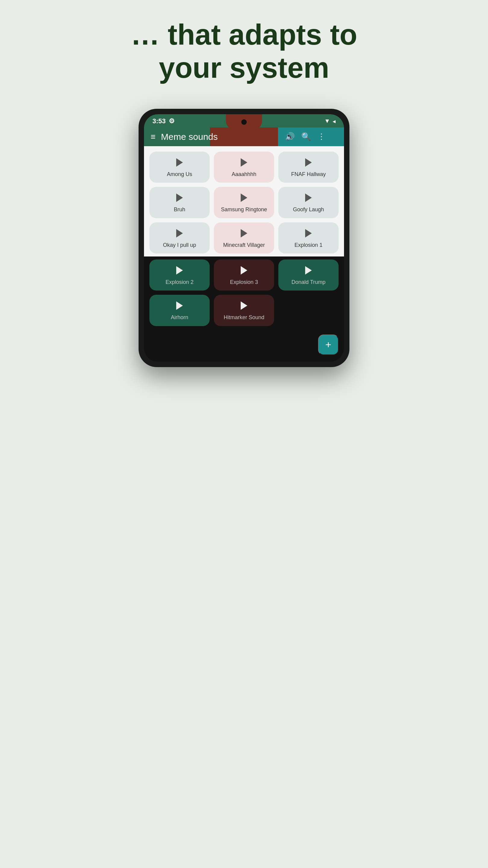  What do you see at coordinates (308, 210) in the screenshot?
I see `sound-label: Goofy Laugh` at bounding box center [308, 210].